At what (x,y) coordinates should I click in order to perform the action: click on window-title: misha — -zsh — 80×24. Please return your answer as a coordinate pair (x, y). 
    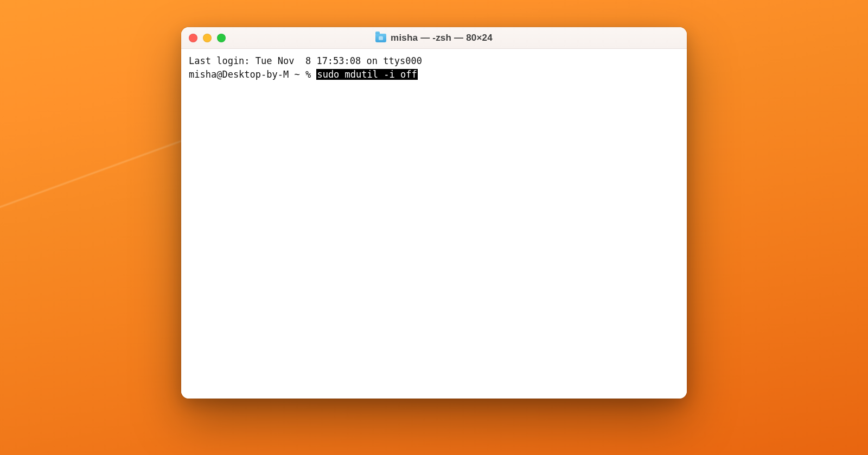
    Looking at the image, I should click on (442, 38).